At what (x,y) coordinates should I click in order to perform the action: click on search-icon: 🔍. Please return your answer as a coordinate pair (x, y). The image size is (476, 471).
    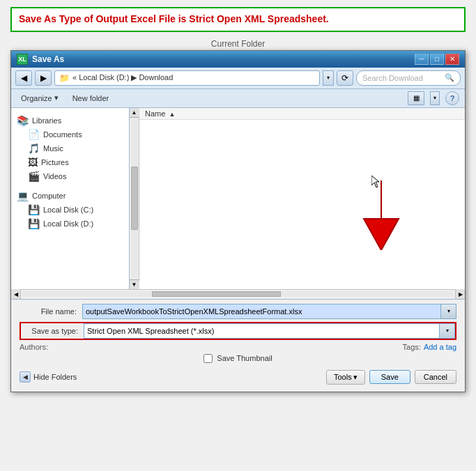
    Looking at the image, I should click on (450, 78).